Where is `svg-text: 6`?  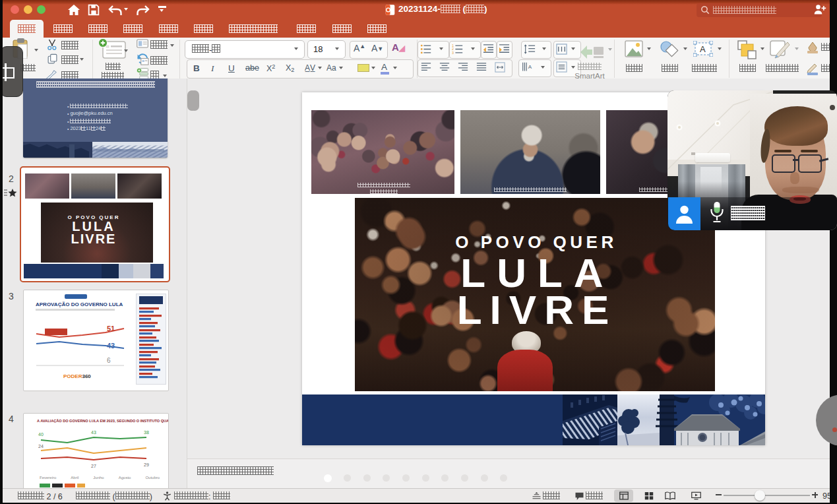
svg-text: 6 is located at coordinates (109, 360).